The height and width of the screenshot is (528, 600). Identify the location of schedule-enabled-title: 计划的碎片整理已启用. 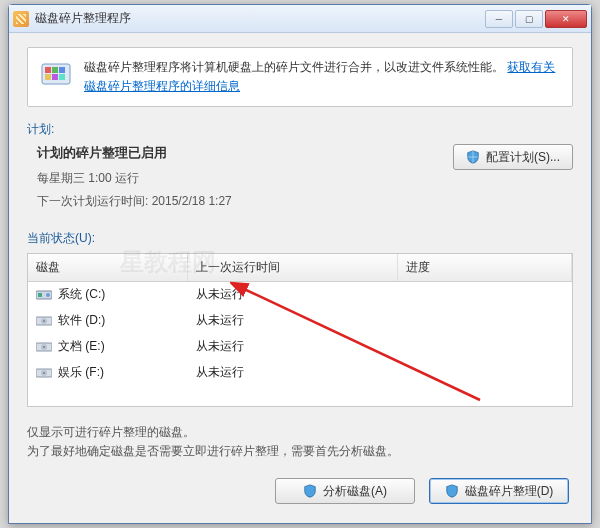
(235, 153).